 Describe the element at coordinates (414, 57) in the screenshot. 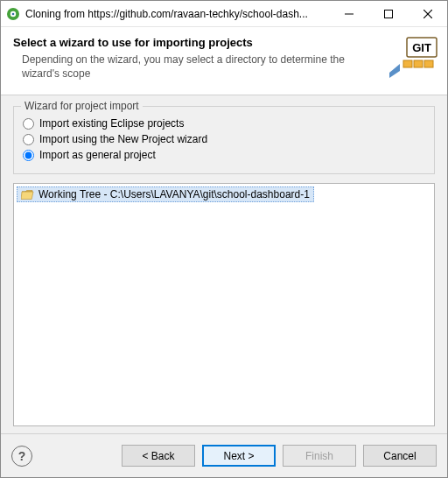

I see `git-logo-icon: GIT` at that location.